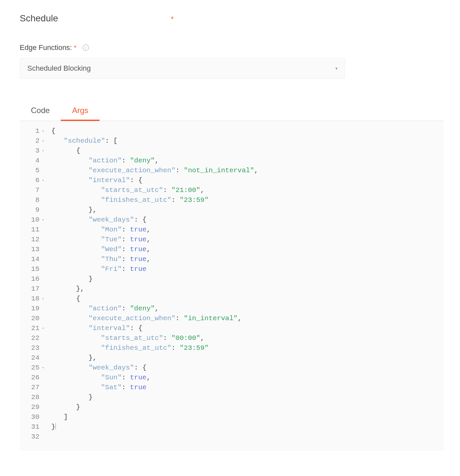  I want to click on line-number: 15, so click(33, 269).